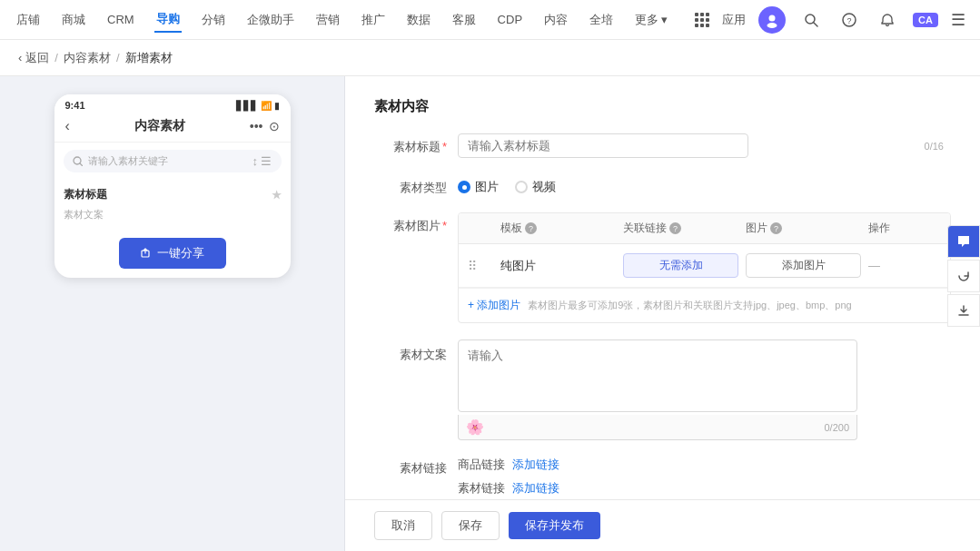 The image size is (980, 551). What do you see at coordinates (490, 20) in the screenshot?
I see `top-nav: 店铺 商城 CRM 导购 分销 企微助手 营销 推广 数据 客服 CDP 内容 …` at bounding box center [490, 20].